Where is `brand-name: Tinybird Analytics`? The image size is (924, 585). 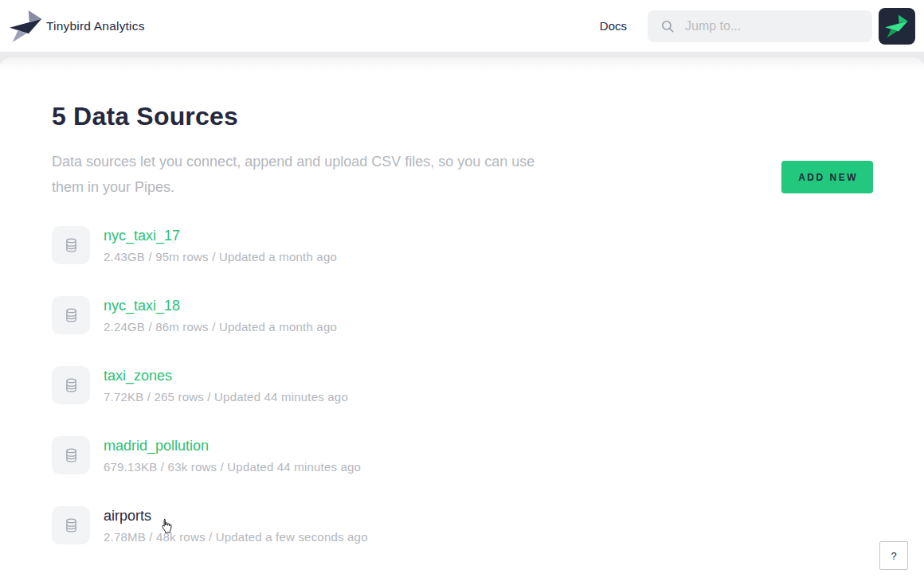 brand-name: Tinybird Analytics is located at coordinates (96, 26).